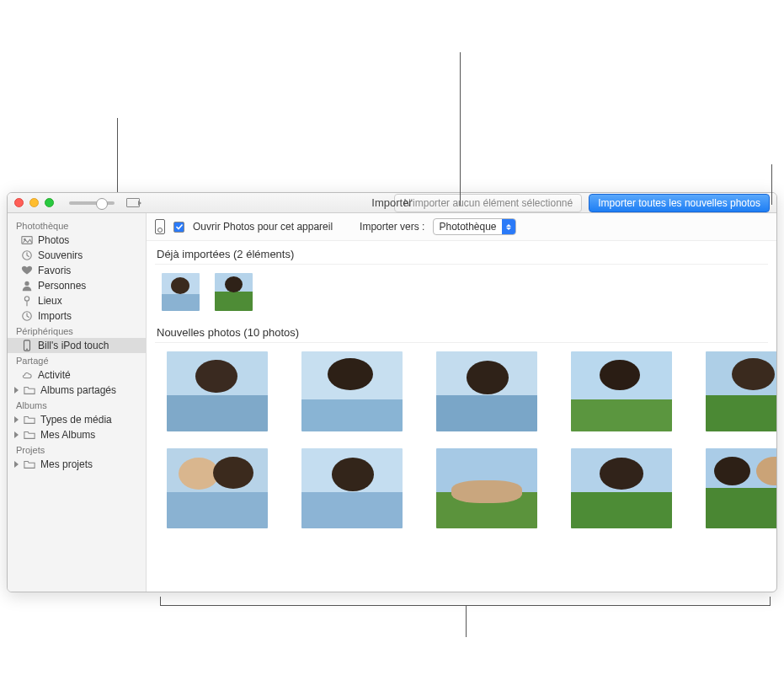 The width and height of the screenshot is (784, 675). I want to click on window-controls, so click(34, 202).